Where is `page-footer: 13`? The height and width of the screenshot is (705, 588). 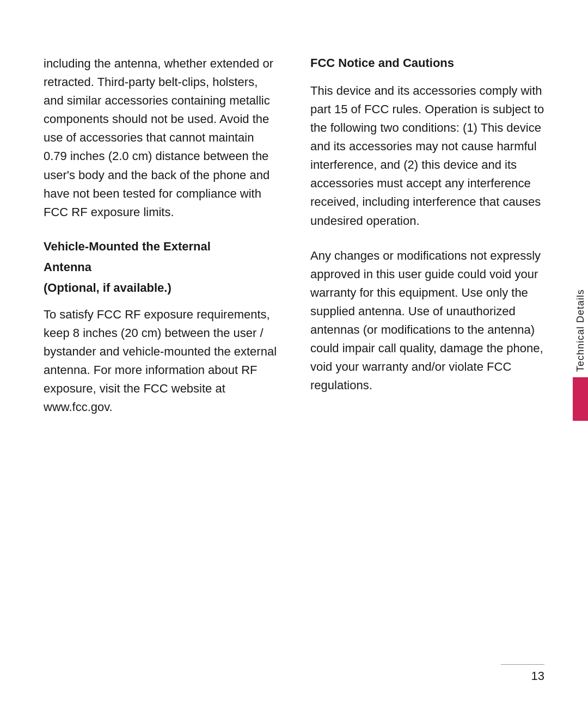 page-footer: 13 is located at coordinates (523, 674).